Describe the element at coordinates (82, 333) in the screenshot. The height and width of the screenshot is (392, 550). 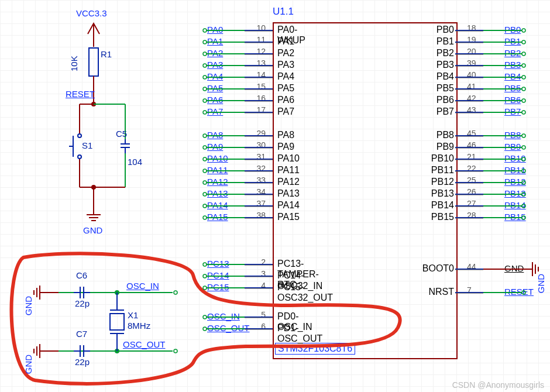
I see `c7-des: C7` at that location.